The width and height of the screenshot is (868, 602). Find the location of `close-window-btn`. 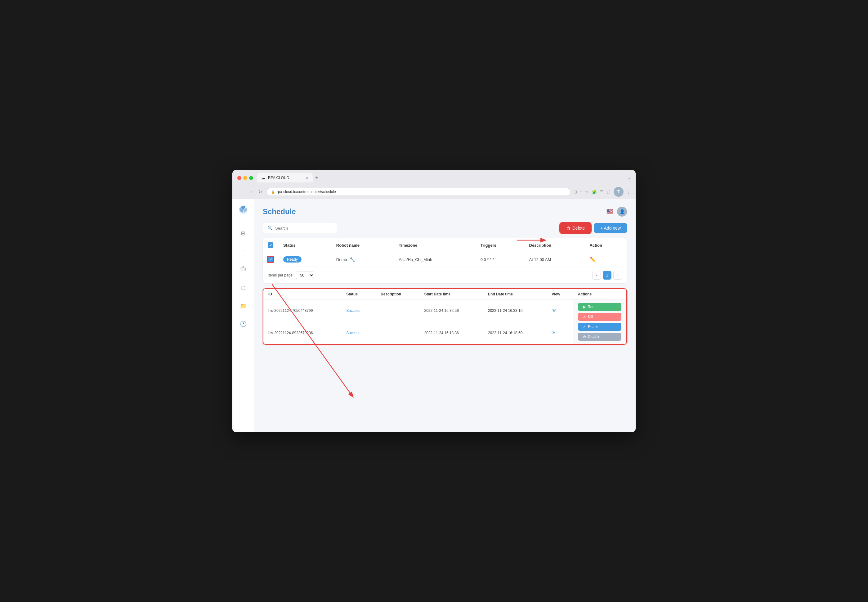

close-window-btn is located at coordinates (239, 178).